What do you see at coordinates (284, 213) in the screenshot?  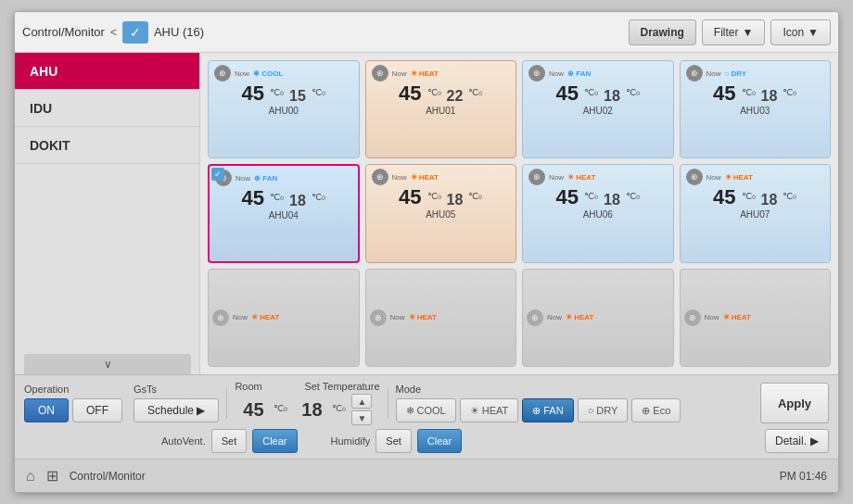 I see `ahu-card-ahu04: ✓ ⊛ Now ⊕ FAN 45 ℃₀ 18 ℃₀ AHU04` at bounding box center [284, 213].